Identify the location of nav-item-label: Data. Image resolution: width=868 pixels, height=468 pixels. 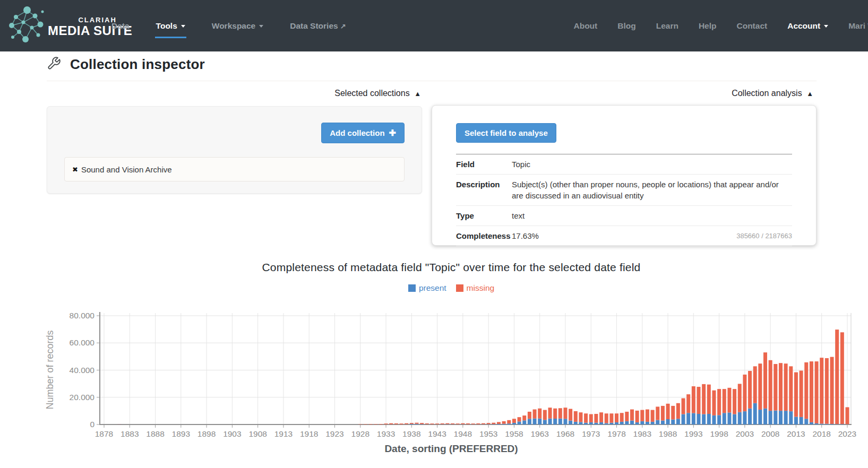
(121, 25).